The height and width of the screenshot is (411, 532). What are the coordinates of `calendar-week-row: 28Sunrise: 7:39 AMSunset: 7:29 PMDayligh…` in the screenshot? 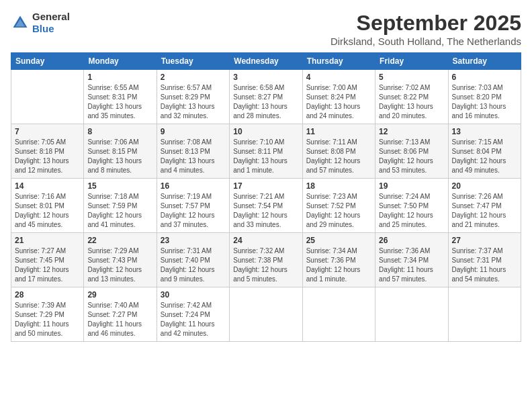 It's located at (266, 314).